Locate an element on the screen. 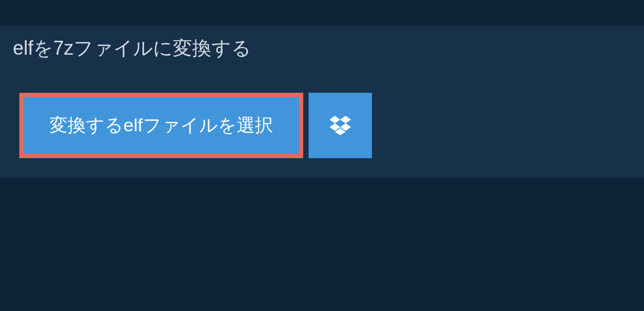  select-file-button-label: 変換するelfファイルを選択 is located at coordinates (161, 125).